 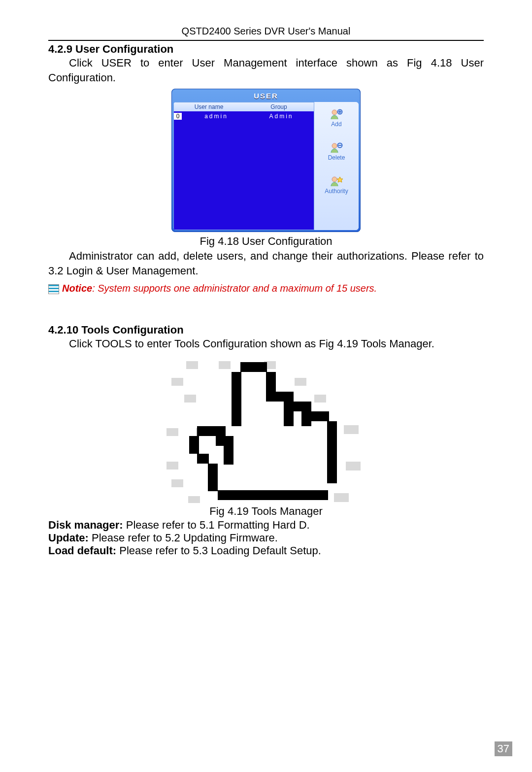 I want to click on user-row-group: Admin, so click(x=281, y=116).